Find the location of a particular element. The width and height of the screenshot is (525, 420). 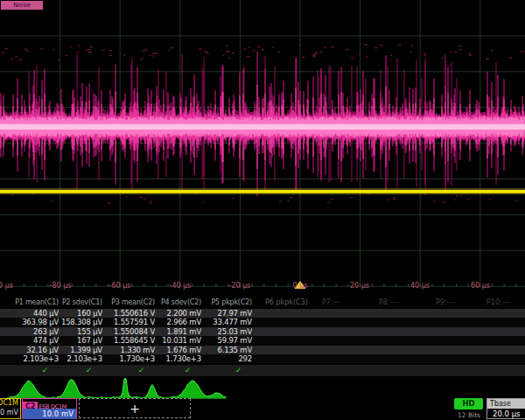

time-tick-label: 60 µs is located at coordinates (480, 285).